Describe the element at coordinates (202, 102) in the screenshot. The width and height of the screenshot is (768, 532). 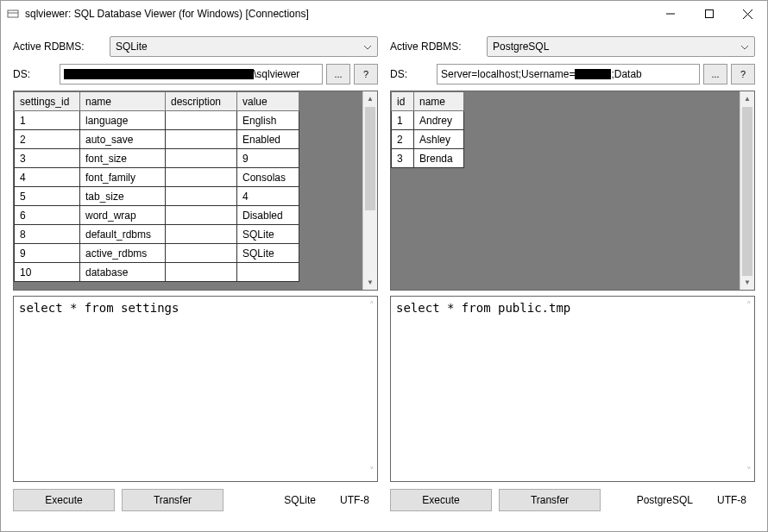
I see `table-header: description` at that location.